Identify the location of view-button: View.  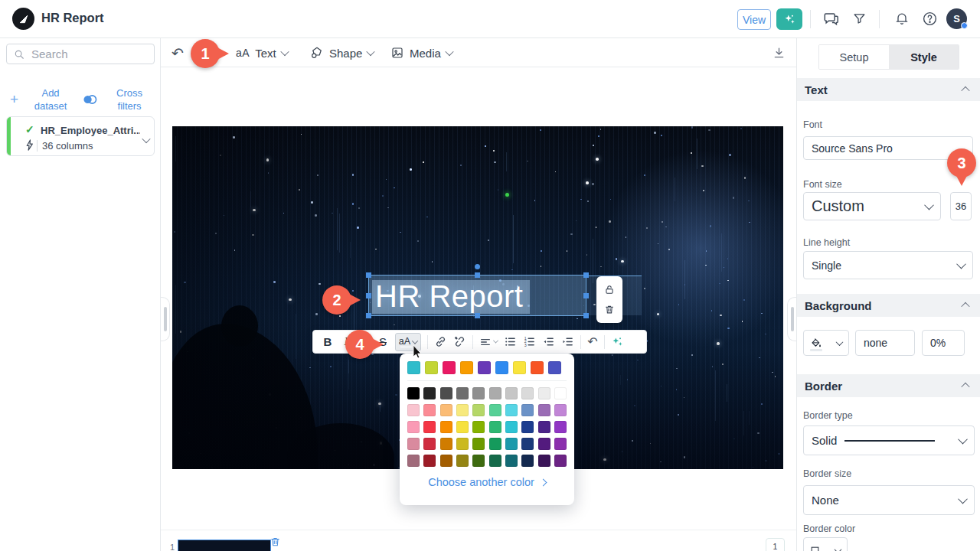
(754, 20).